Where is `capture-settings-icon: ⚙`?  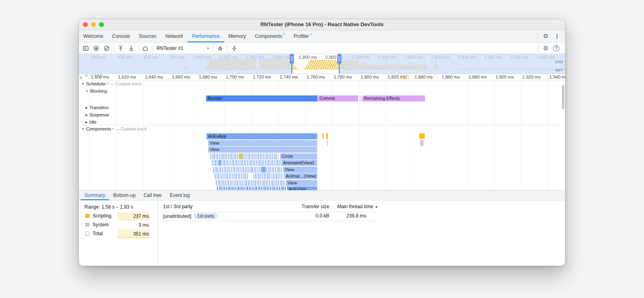 capture-settings-icon: ⚙ is located at coordinates (546, 48).